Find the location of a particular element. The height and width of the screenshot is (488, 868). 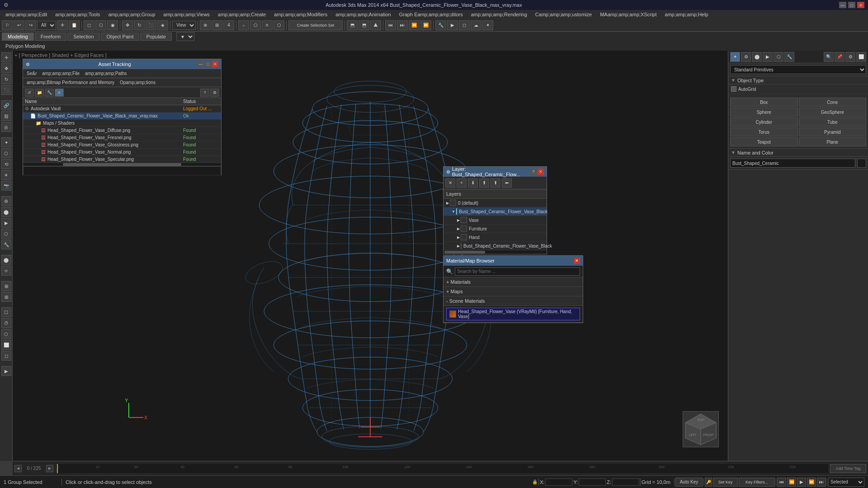

tab-objectpaint: Object Paint is located at coordinates (120, 37).